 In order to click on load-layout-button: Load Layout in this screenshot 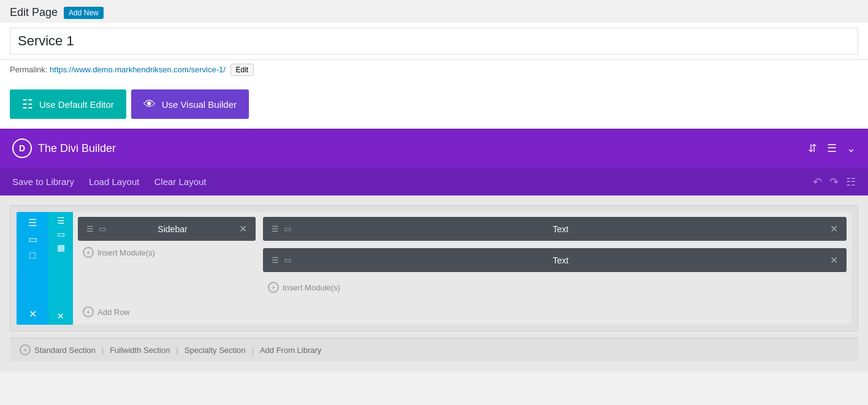, I will do `click(114, 181)`.